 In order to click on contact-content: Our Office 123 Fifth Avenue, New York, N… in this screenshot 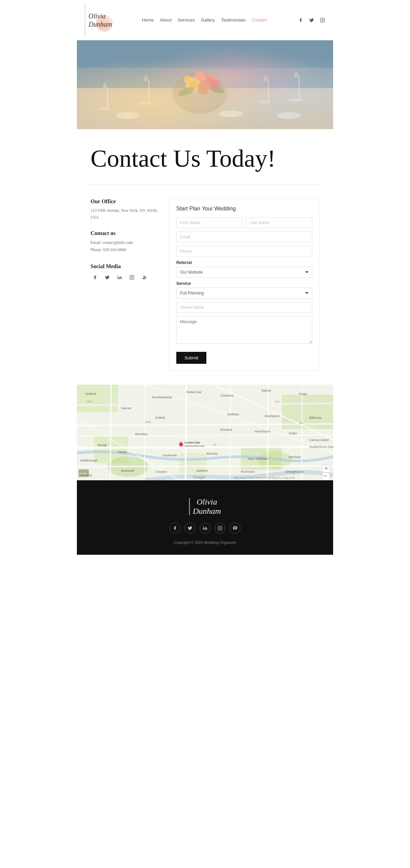, I will do `click(205, 285)`.